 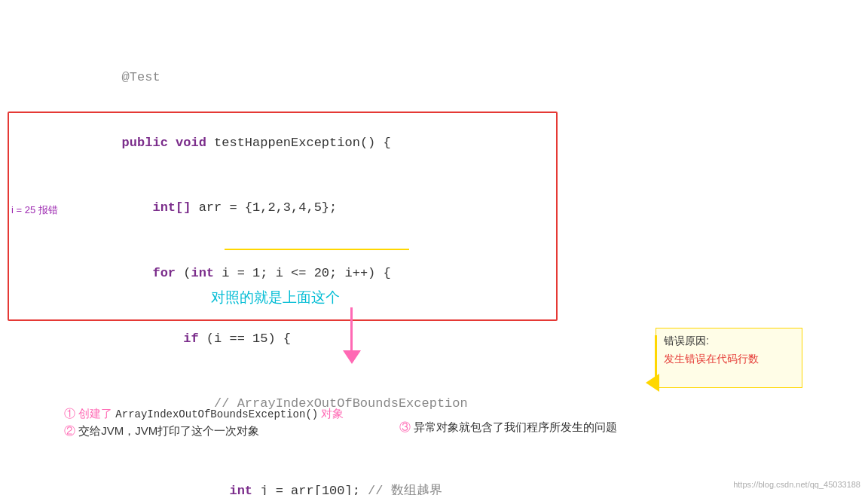 What do you see at coordinates (264, 339) in the screenshot?
I see `code-line-5: if (i == 15) {` at bounding box center [264, 339].